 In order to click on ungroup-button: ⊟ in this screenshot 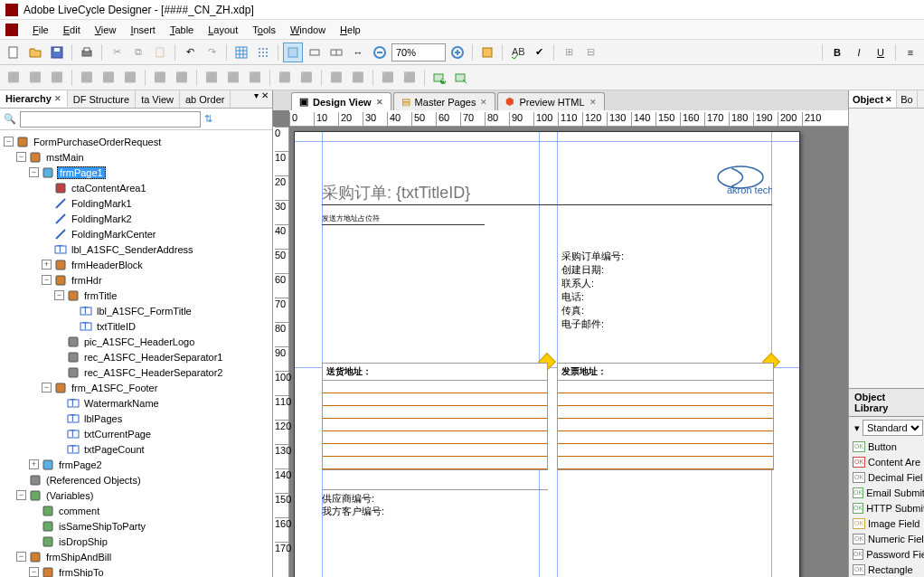, I will do `click(590, 52)`.